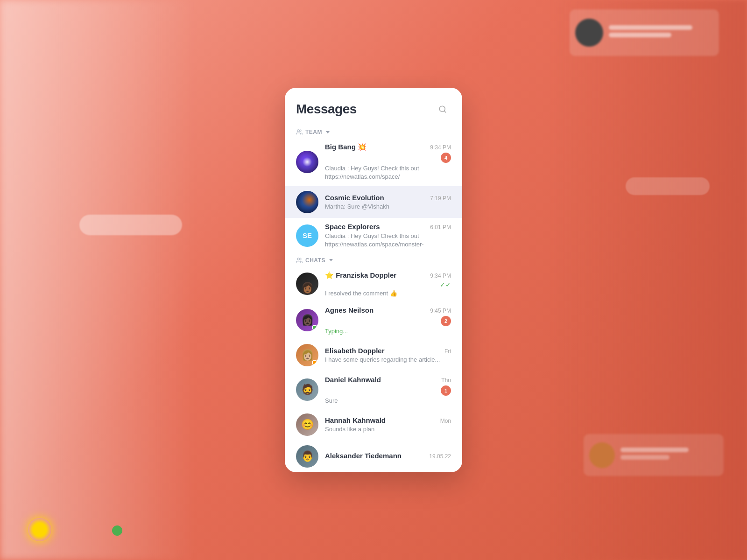 This screenshot has height=560, width=747. I want to click on ghost-pill-left, so click(131, 225).